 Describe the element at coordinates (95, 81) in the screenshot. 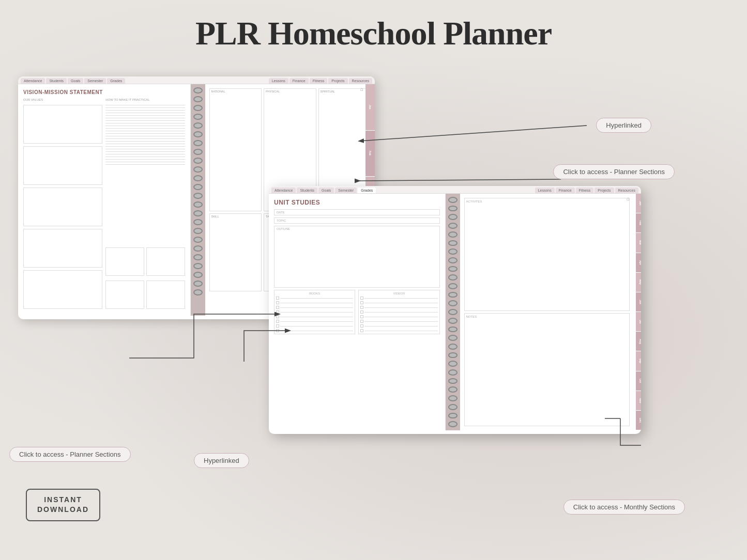

I see `tab-semester: Semester` at that location.